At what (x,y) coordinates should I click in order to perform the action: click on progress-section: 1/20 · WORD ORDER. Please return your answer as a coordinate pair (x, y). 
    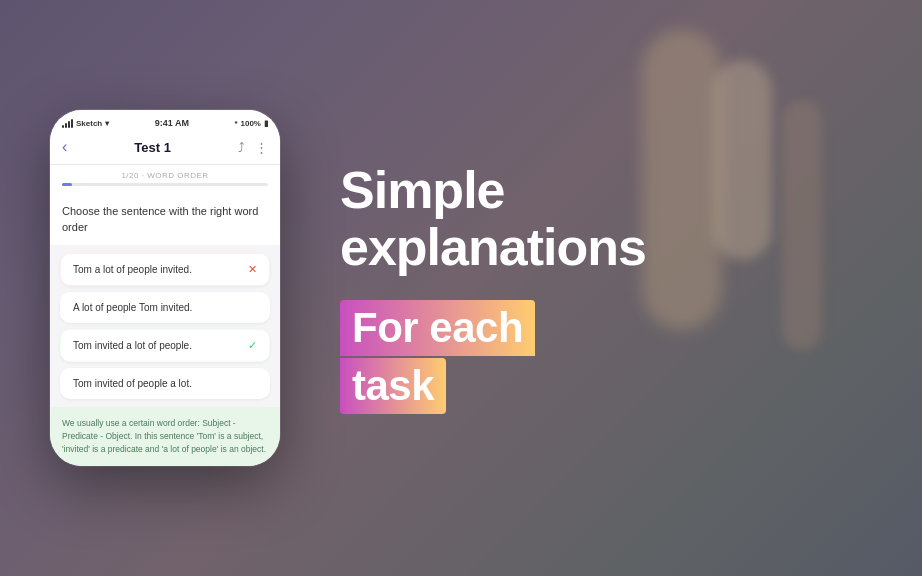
    Looking at the image, I should click on (165, 178).